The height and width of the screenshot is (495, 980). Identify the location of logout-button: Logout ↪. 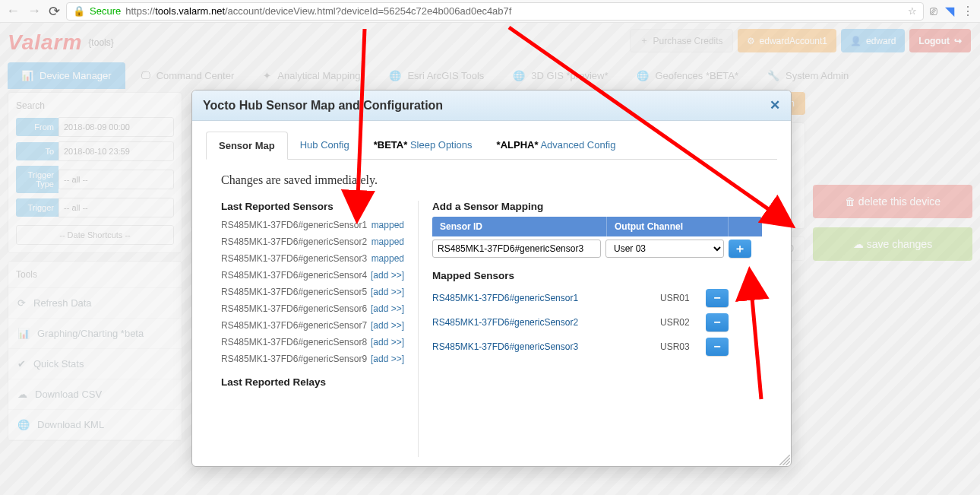
(940, 41).